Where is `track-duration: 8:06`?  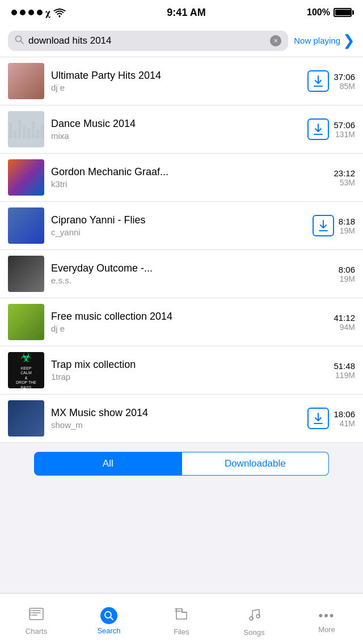
track-duration: 8:06 is located at coordinates (347, 270).